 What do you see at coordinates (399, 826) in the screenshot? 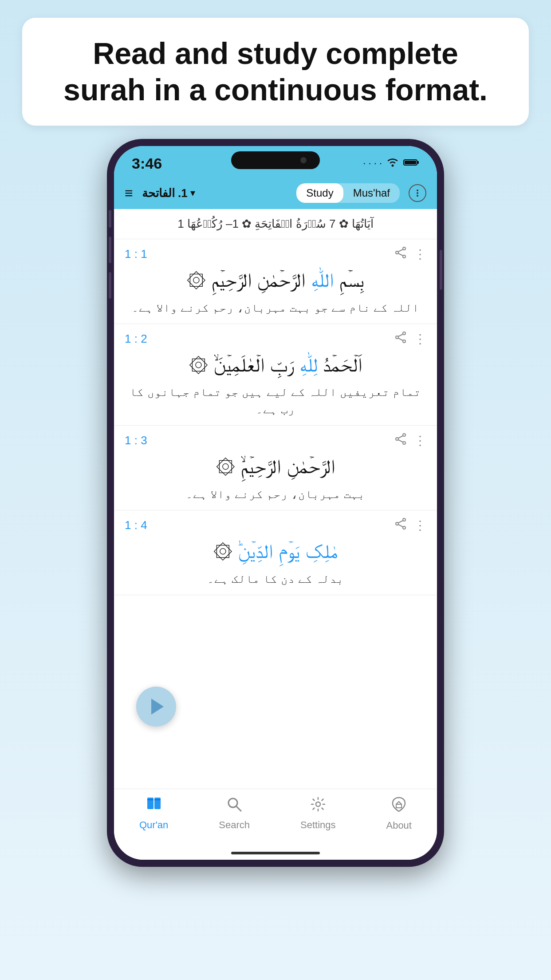
I see `about-label: About` at bounding box center [399, 826].